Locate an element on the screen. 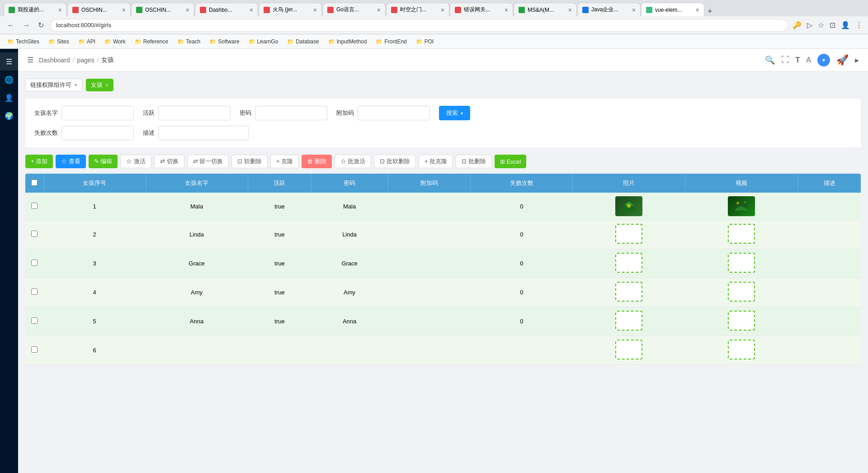  tab-close-3: × is located at coordinates (188, 10).